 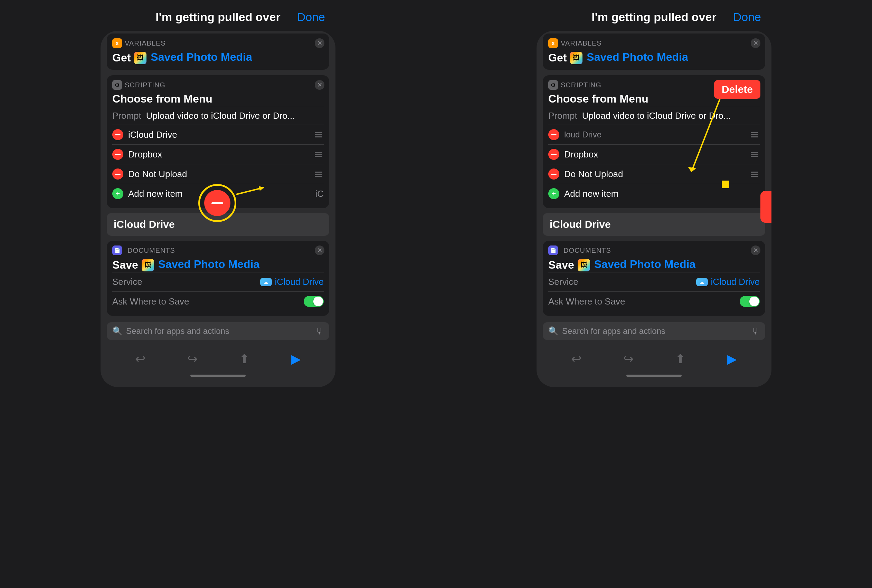 I want to click on right-get-row: Get 🖼 Saved Photo Media, so click(x=654, y=58).